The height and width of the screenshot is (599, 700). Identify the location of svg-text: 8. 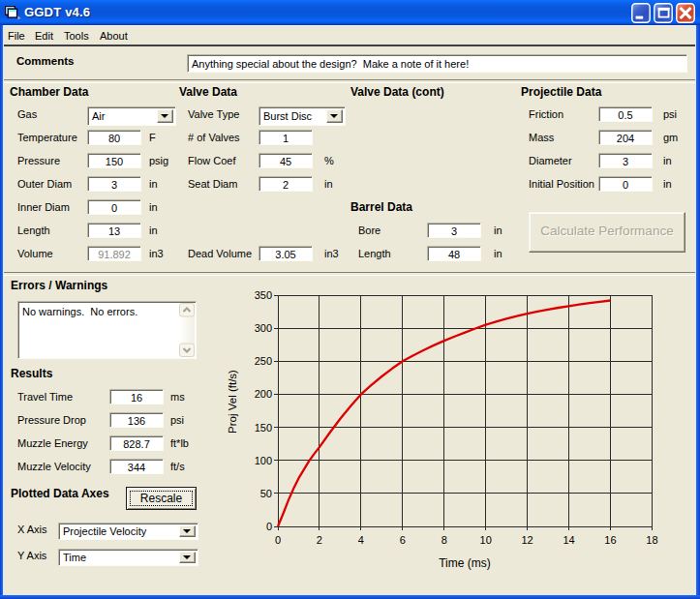
(444, 540).